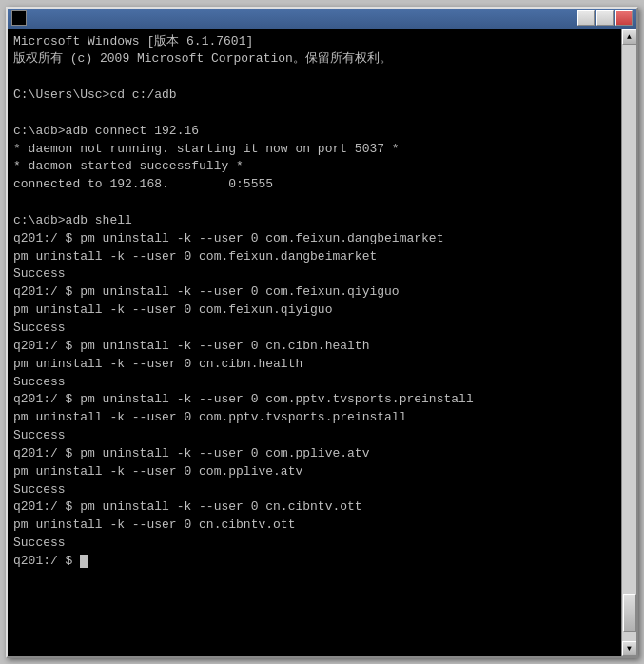 The width and height of the screenshot is (644, 664). Describe the element at coordinates (128, 166) in the screenshot. I see `terminal-line: * daemon started successfully *` at that location.